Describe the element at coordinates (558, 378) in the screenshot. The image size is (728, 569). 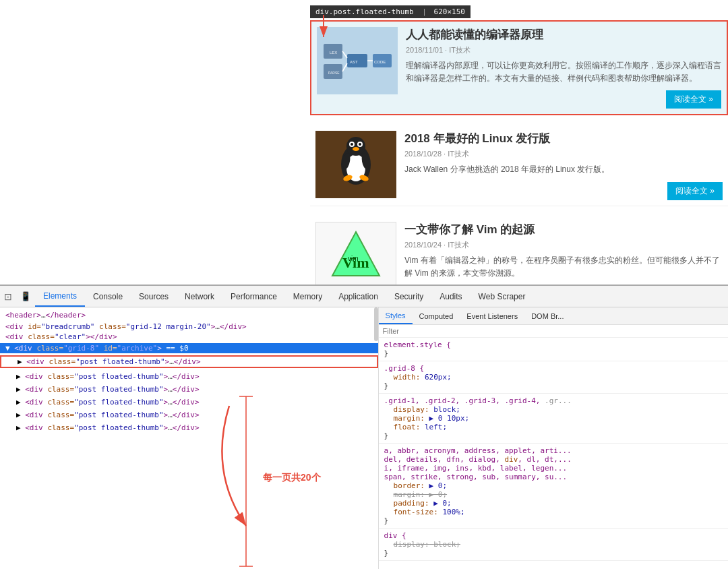
I see `css-prop: width: 620px;` at that location.